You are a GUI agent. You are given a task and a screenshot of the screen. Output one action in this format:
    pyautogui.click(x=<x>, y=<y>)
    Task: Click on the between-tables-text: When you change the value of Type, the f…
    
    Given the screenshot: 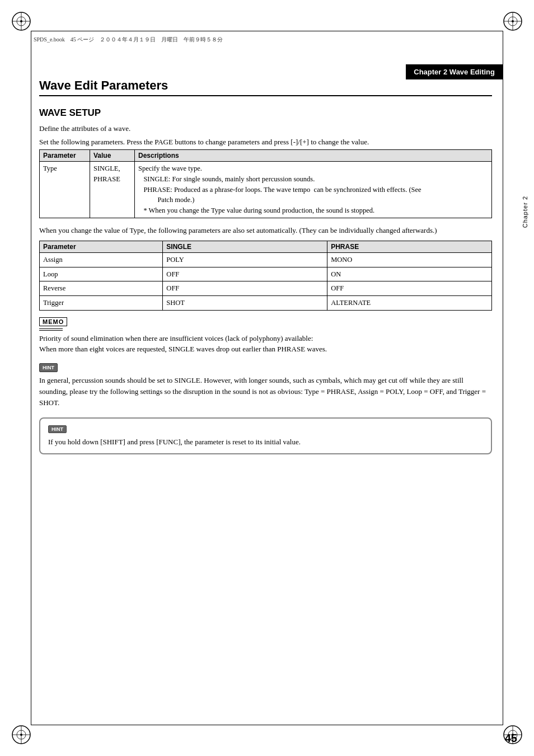 What is the action you would take?
    pyautogui.click(x=265, y=231)
    